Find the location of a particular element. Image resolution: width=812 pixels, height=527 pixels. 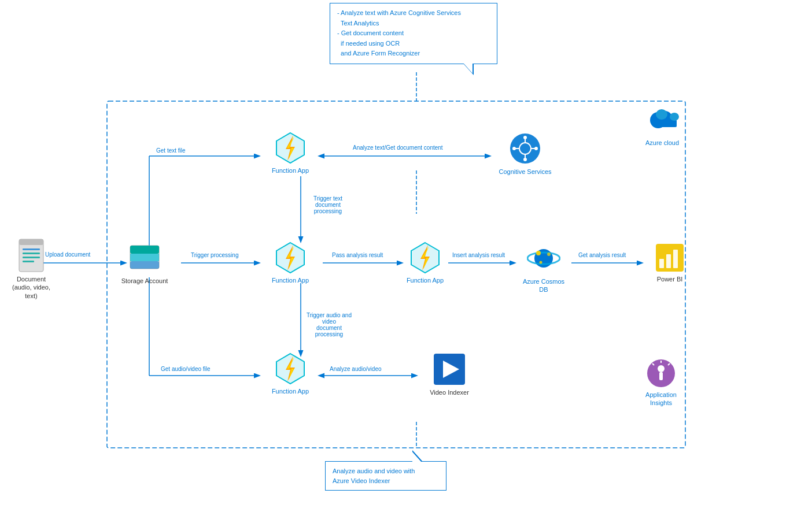

fn-bottom-label: Function App is located at coordinates (290, 391).